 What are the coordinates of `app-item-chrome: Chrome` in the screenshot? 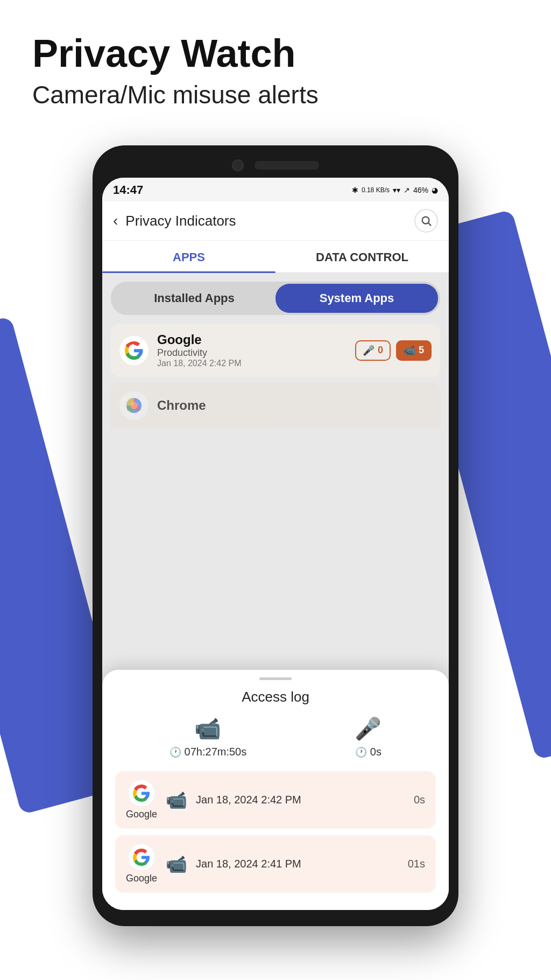 It's located at (276, 405).